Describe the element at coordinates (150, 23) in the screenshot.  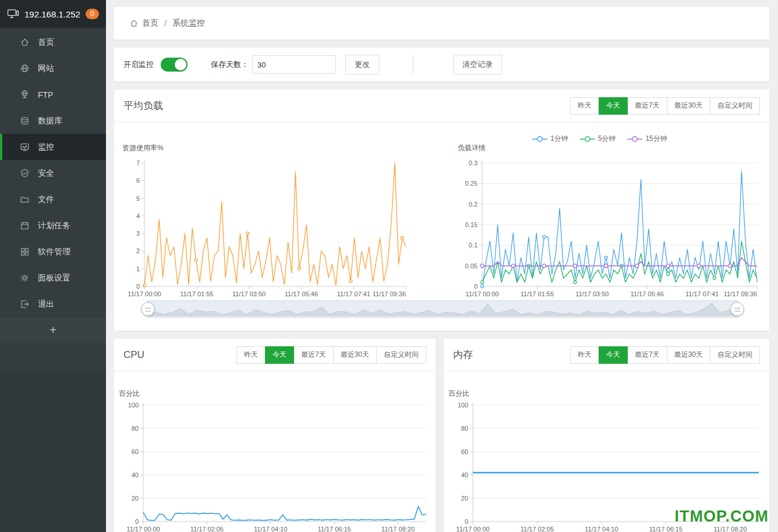
I see `breadcrumb-home: 首页` at that location.